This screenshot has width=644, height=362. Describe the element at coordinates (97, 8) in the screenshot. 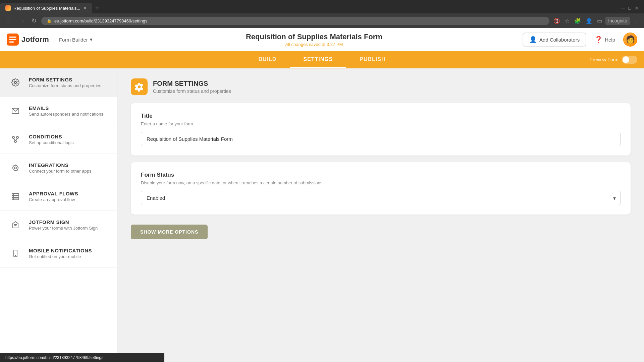

I see `new-tab-button: +` at that location.